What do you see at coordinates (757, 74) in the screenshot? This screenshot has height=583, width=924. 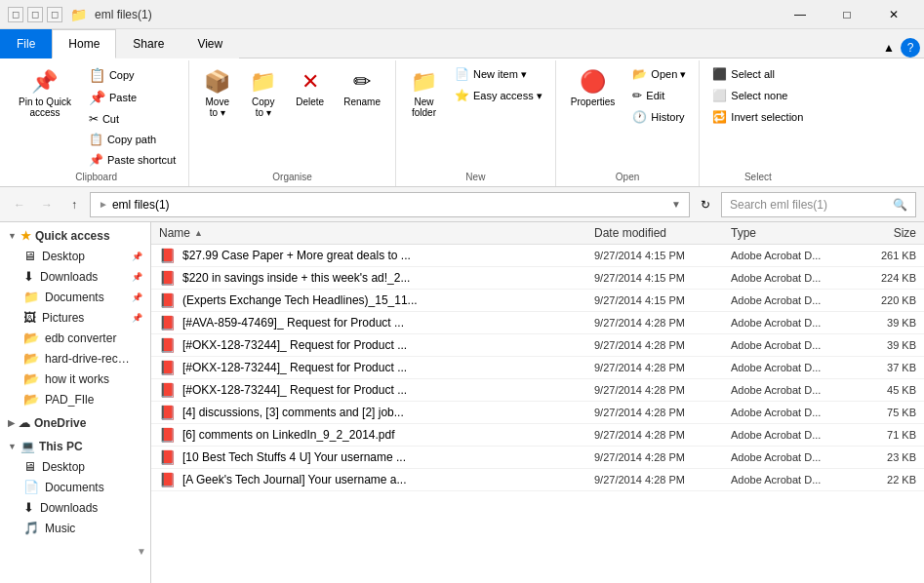 I see `select-all-button: ⬛ Select all` at bounding box center [757, 74].